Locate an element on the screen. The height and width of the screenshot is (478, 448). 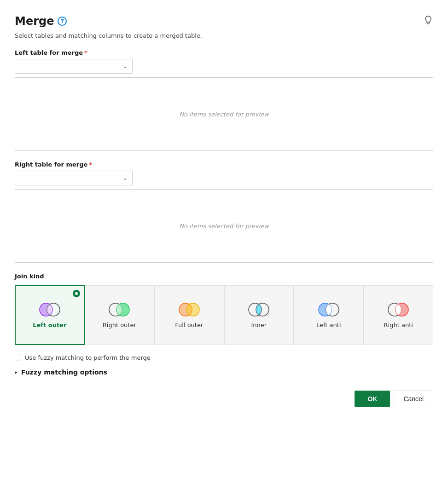
join-card-right-outer: Right outer is located at coordinates (120, 315).